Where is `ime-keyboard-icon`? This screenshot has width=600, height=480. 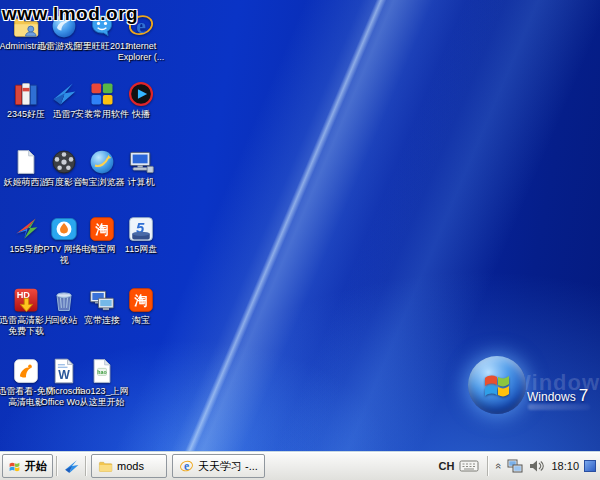
ime-keyboard-icon is located at coordinates (469, 466).